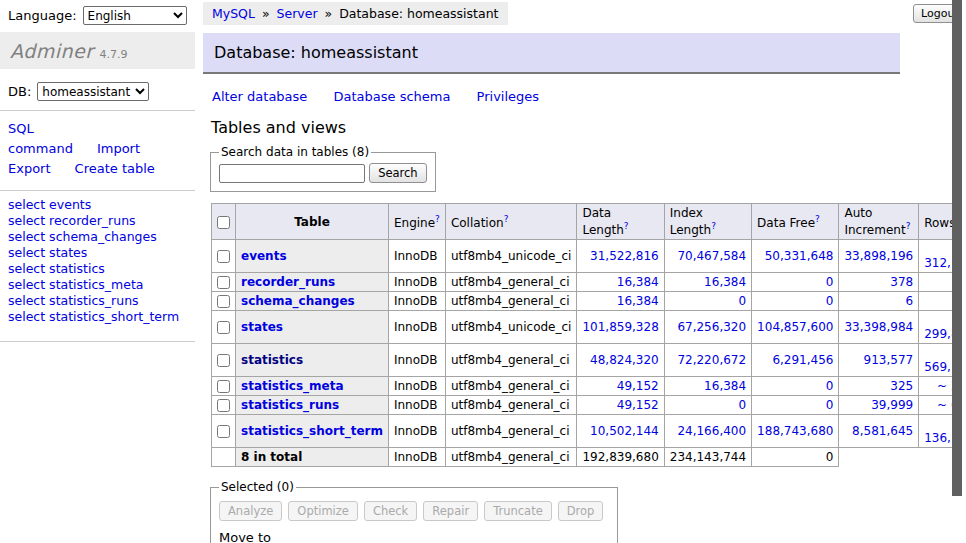  What do you see at coordinates (882, 431) in the screenshot?
I see `auto-increment-link: 8,581,645` at bounding box center [882, 431].